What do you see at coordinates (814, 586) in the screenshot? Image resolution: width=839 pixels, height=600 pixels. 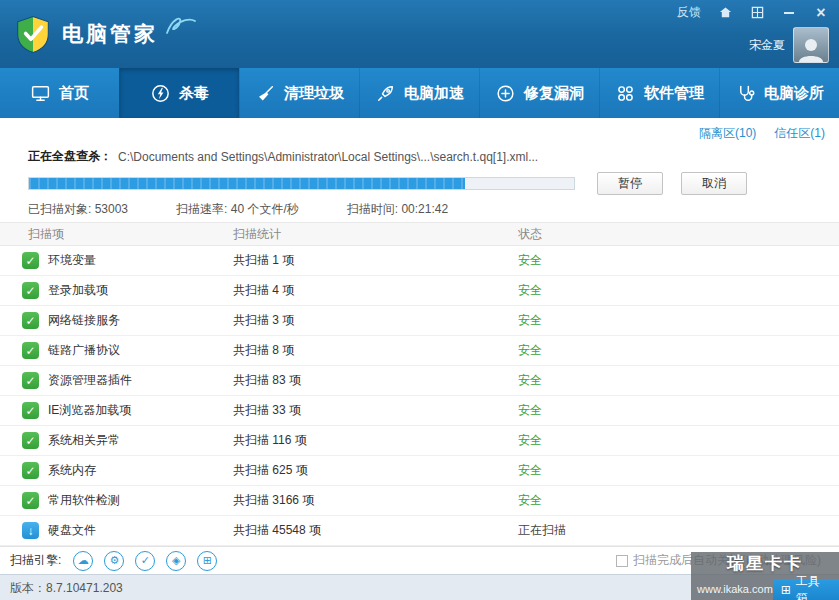 I see `toolbox-label: 工具箱` at bounding box center [814, 586].